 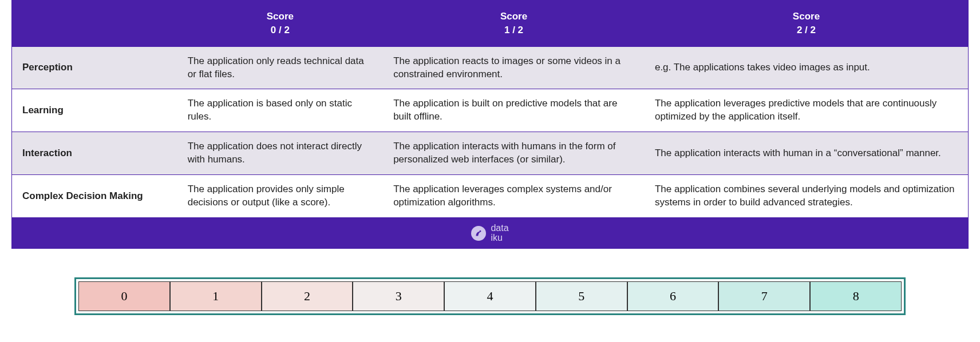 I want to click on row-category: Interaction, so click(x=95, y=153).